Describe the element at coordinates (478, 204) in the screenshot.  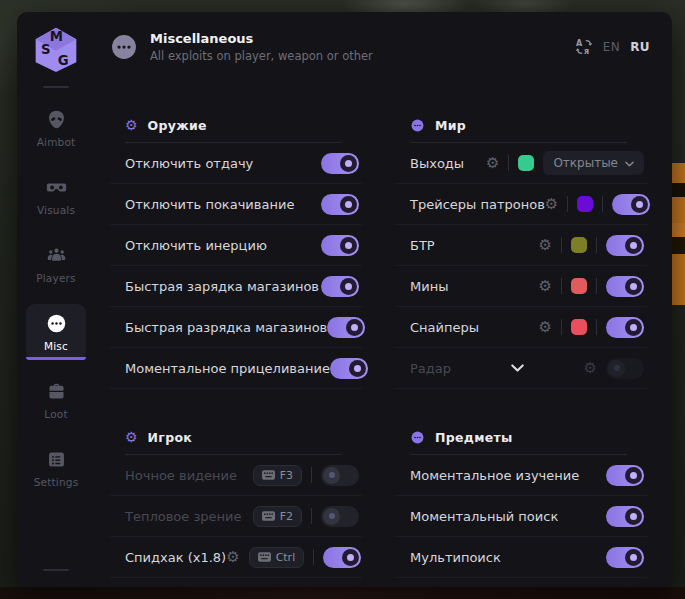
I see `setting-label: Трейсеры патронов` at that location.